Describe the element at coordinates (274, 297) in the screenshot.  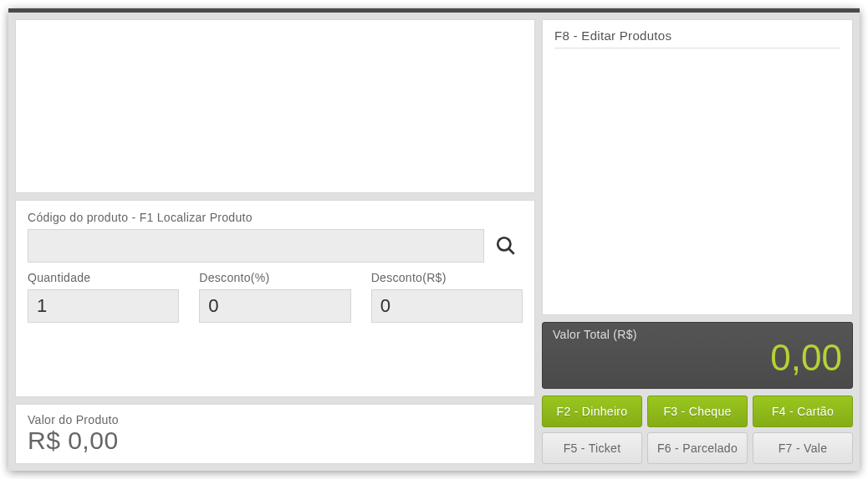
I see `desconto-pct-field: Desconto(%)` at that location.